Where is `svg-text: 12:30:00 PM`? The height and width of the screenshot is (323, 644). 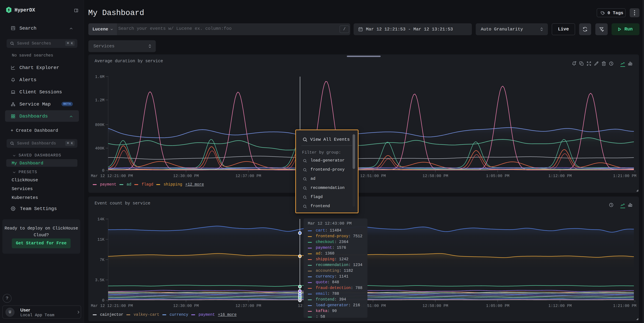 svg-text: 12:30:00 PM is located at coordinates (186, 306).